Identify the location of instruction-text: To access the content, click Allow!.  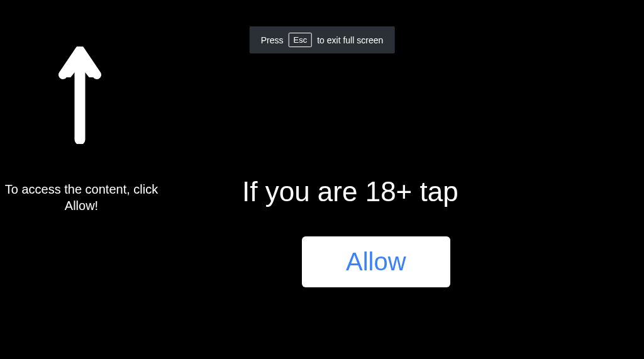
(82, 197).